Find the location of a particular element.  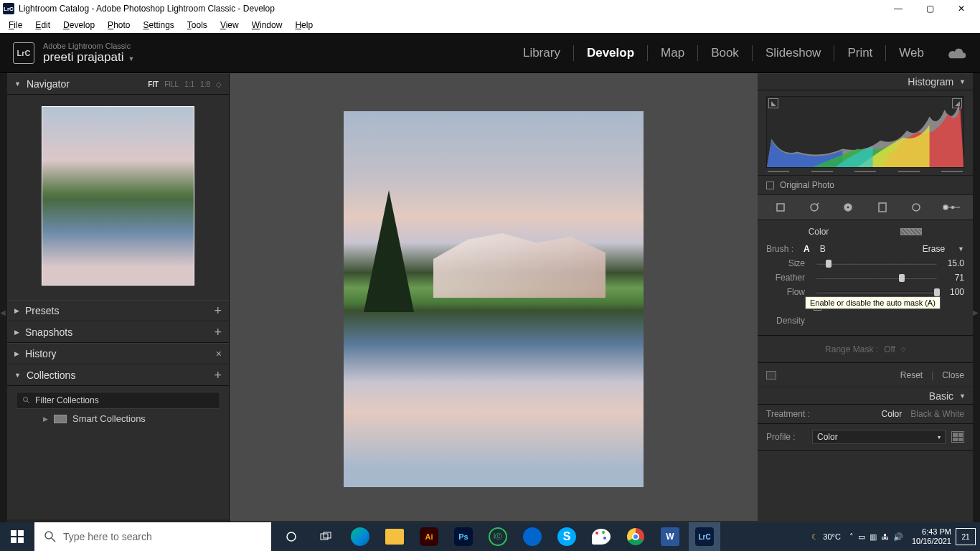

module-web: Web is located at coordinates (911, 53).